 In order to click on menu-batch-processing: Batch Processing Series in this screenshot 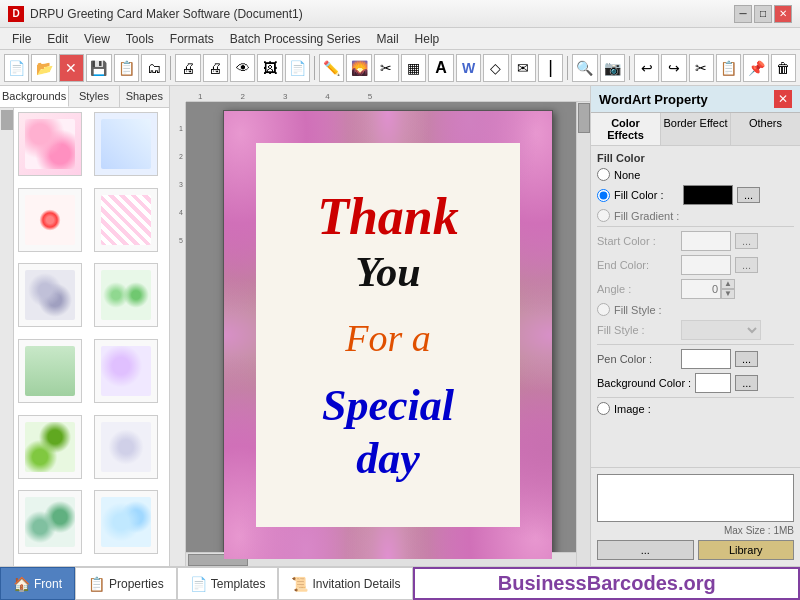, I will do `click(296, 39)`.